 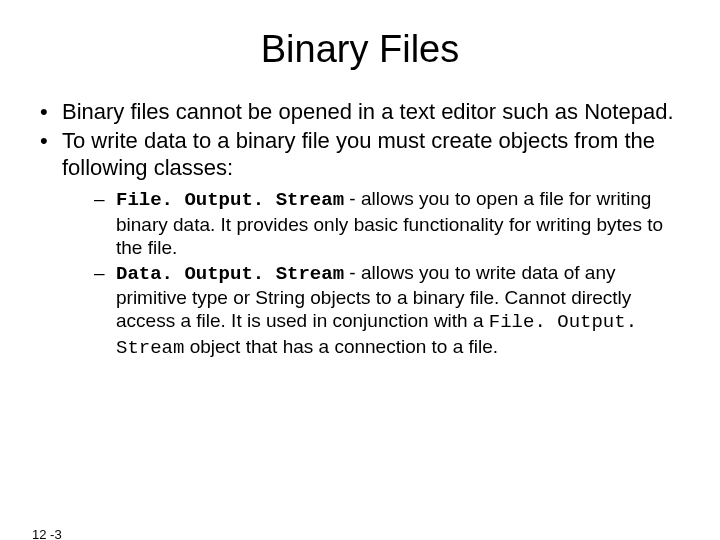 What do you see at coordinates (341, 346) in the screenshot?
I see `bullet-text: object that has a connection to a file.` at bounding box center [341, 346].